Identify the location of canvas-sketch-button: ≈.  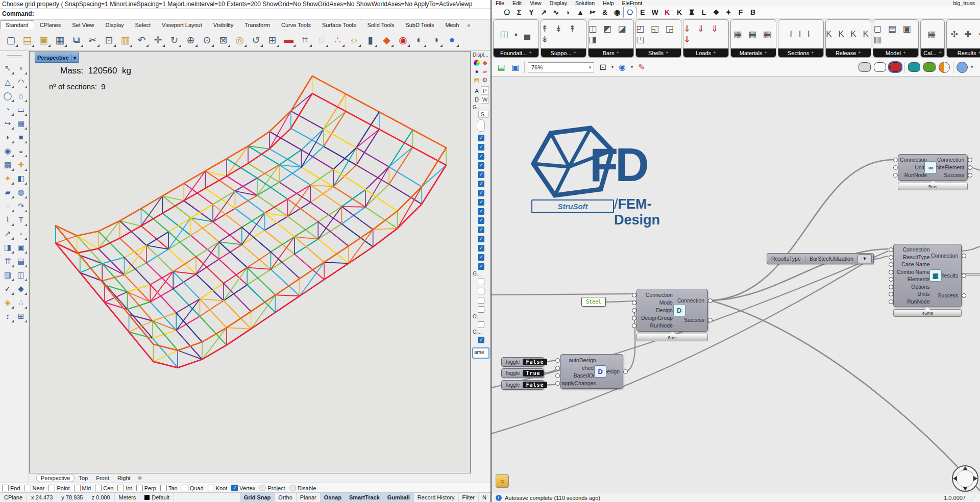
(502, 481).